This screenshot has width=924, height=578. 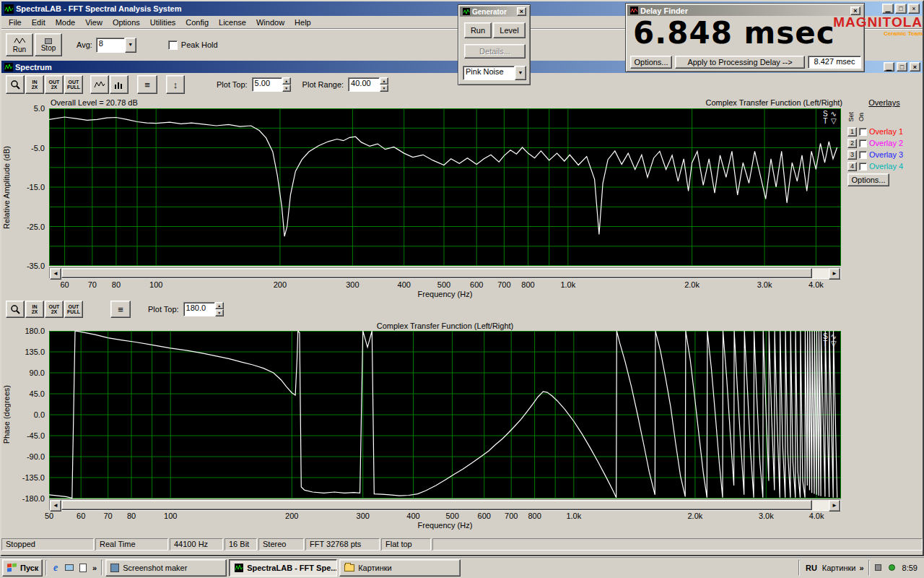 I want to click on overlay-4-set-button: 4, so click(x=852, y=166).